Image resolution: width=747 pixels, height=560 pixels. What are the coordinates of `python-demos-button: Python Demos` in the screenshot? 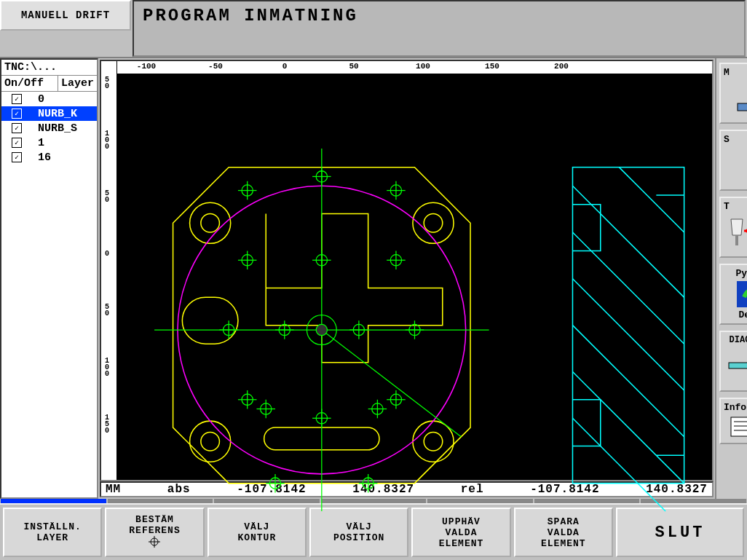 It's located at (733, 294).